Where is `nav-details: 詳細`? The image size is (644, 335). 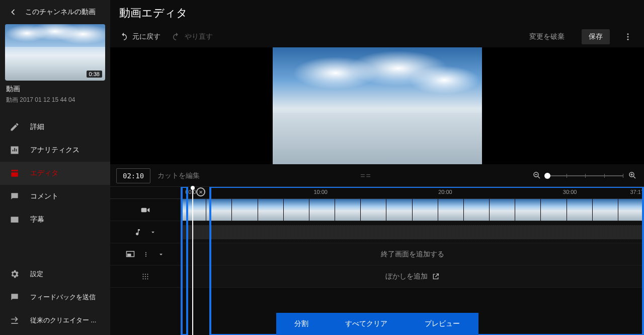 nav-details: 詳細 is located at coordinates (55, 127).